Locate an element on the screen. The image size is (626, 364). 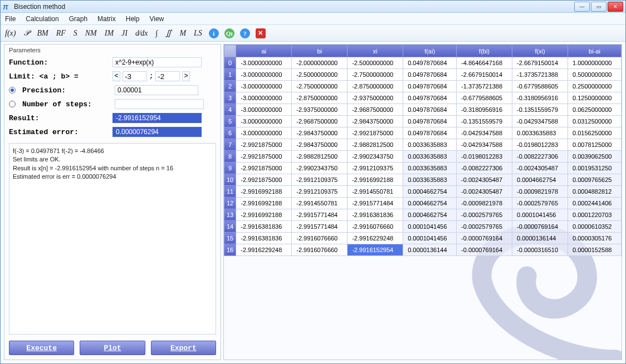
tool-ls: LS is located at coordinates (198, 33).